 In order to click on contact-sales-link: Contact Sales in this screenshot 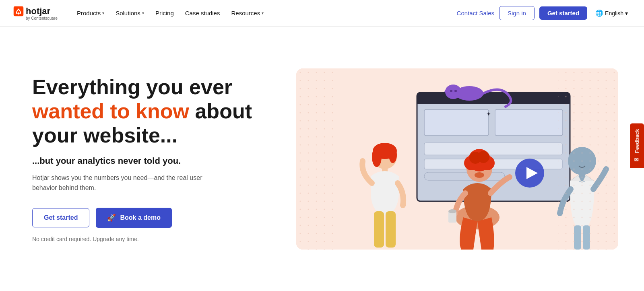, I will do `click(476, 13)`.